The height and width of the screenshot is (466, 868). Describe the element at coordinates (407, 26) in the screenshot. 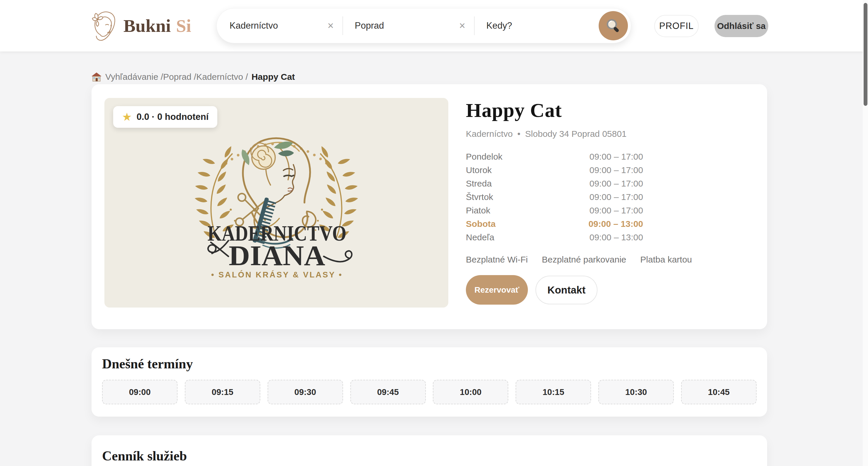

I see `location-search-input` at that location.